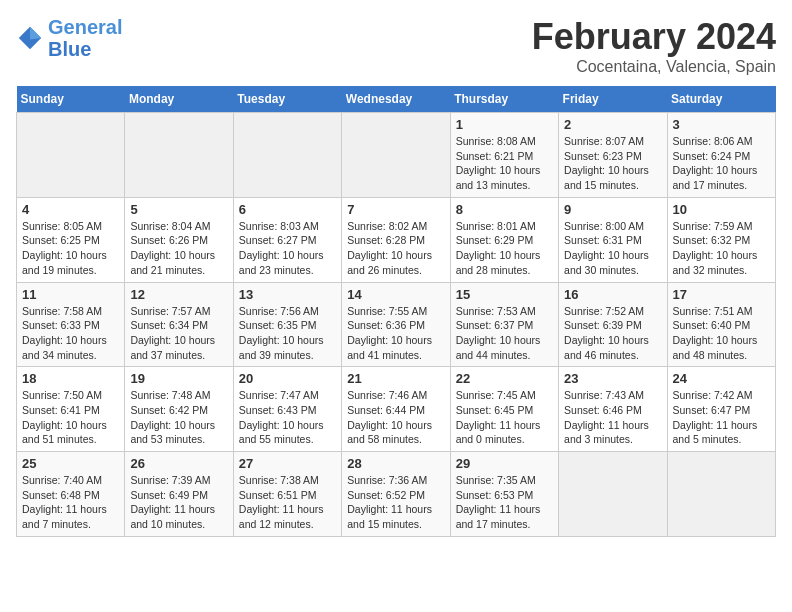 This screenshot has height=612, width=792. Describe the element at coordinates (613, 324) in the screenshot. I see `calendar-cell: 16Sunrise: 7:52 AMSunset: 6:39 PMDayligh…` at that location.